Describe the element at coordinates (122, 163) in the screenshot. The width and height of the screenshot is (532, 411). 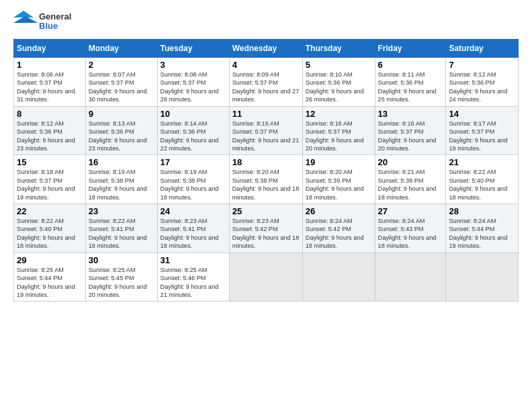
I see `day-number: 16` at that location.